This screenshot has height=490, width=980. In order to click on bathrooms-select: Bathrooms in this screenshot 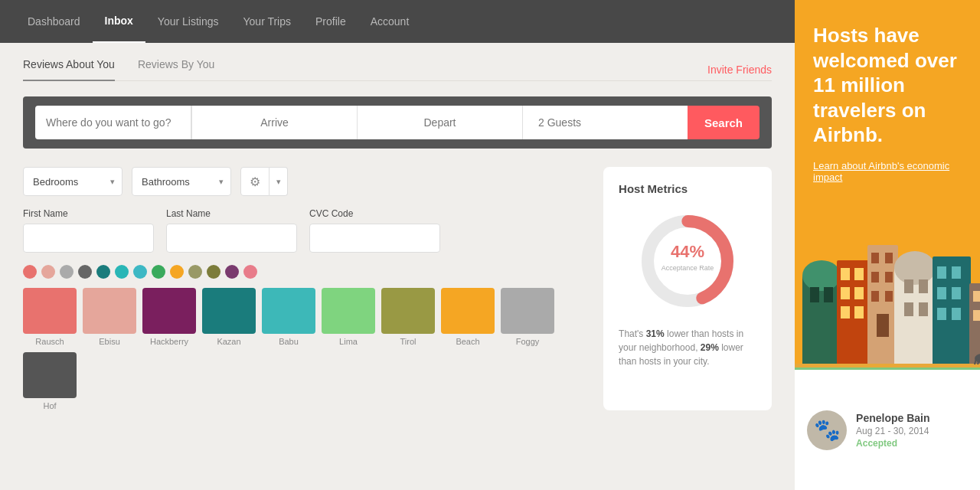, I will do `click(181, 181)`.